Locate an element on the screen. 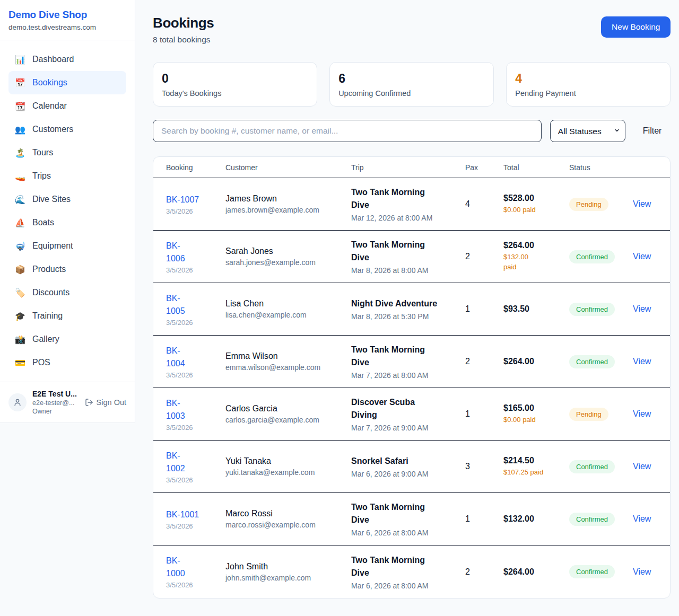 The height and width of the screenshot is (616, 679). sidebar-item-label: Training is located at coordinates (48, 316).